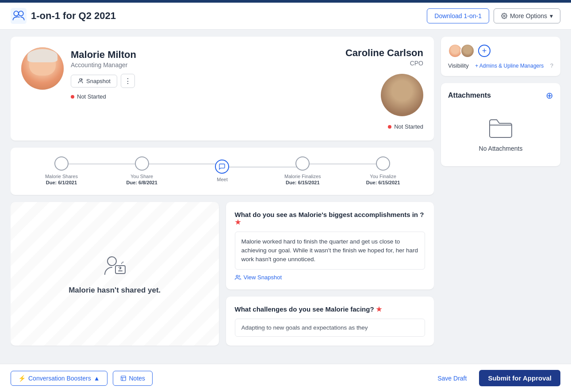 Image resolution: width=571 pixels, height=392 pixels. Describe the element at coordinates (501, 57) in the screenshot. I see `visibility-card: + Visibility + Admins & Upline Managers …` at that location.